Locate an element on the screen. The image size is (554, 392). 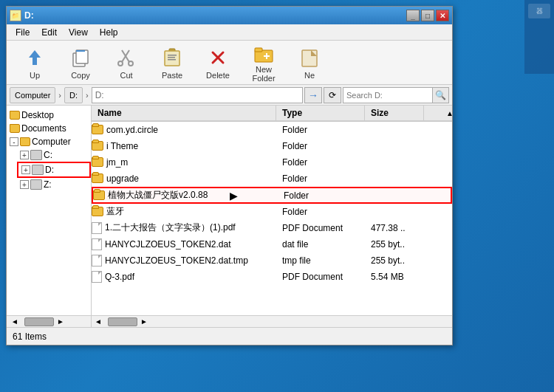
d-drive-icon is located at coordinates (38, 170).